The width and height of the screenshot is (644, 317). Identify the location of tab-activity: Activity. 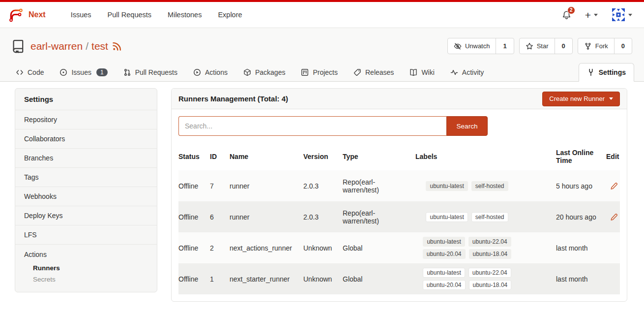
(467, 72).